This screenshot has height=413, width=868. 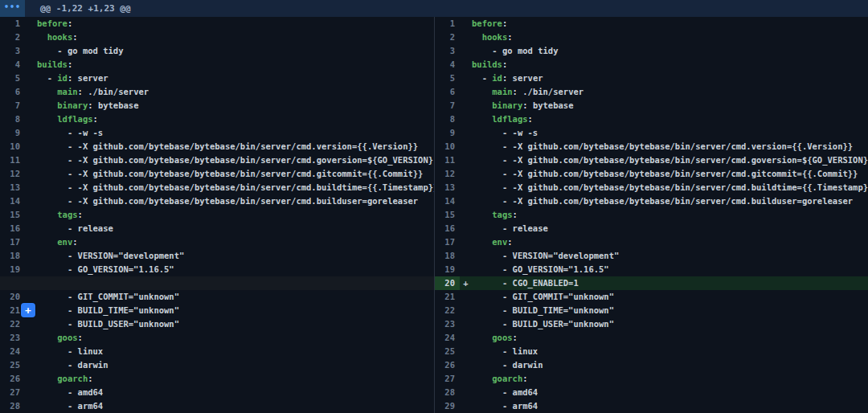 What do you see at coordinates (670, 392) in the screenshot?
I see `code-text: - amd64` at bounding box center [670, 392].